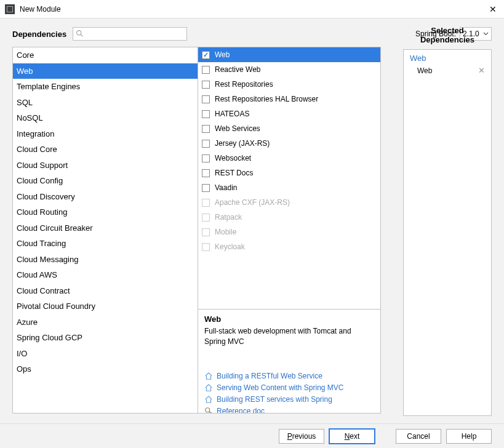 Image resolution: width=504 pixels, height=448 pixels. I want to click on reference-icon, so click(209, 410).